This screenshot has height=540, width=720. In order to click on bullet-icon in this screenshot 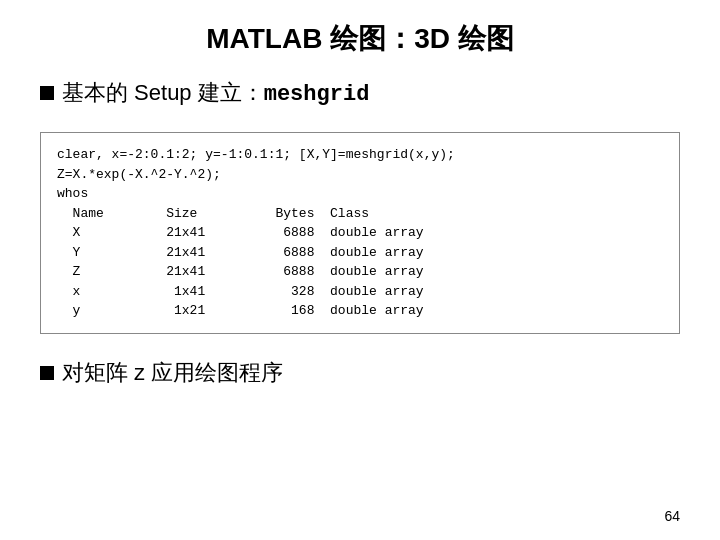, I will do `click(47, 93)`.